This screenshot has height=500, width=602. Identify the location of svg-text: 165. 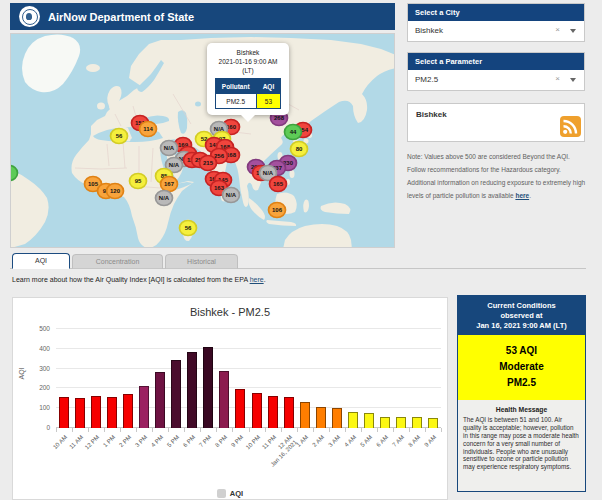
(278, 184).